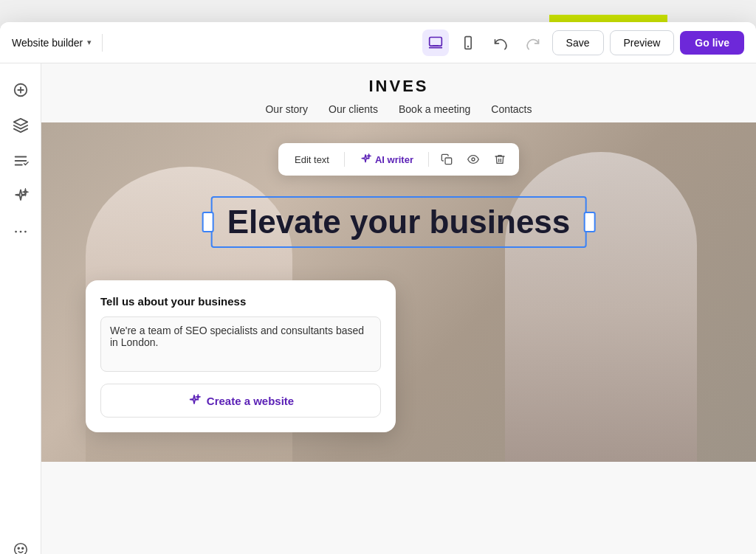 The image size is (756, 554). I want to click on ai-panel-textarea: We're a team of SEO specialists and cons…, so click(241, 344).